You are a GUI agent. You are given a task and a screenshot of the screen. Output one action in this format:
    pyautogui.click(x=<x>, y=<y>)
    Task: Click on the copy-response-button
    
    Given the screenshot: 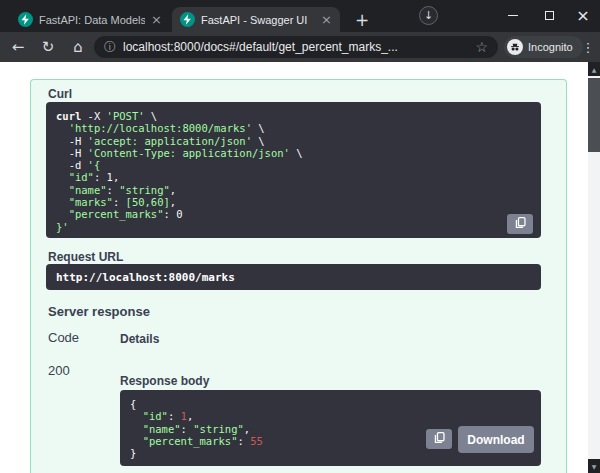 What is the action you would take?
    pyautogui.click(x=439, y=439)
    